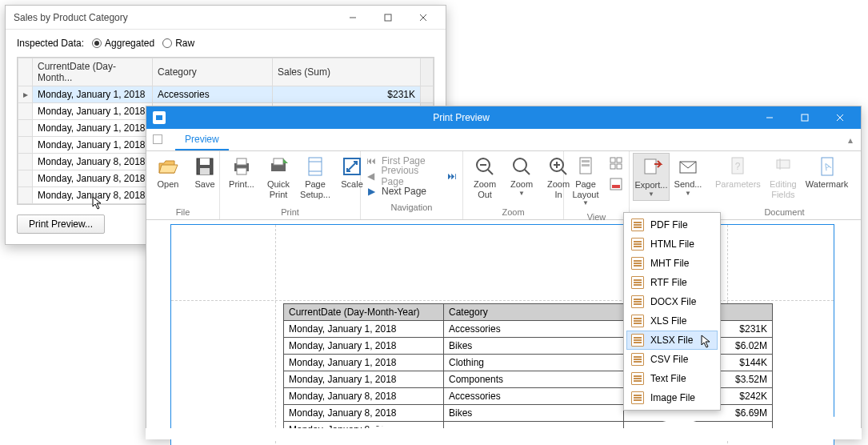  I want to click on col-date: CurrentDate (Day-Month..., so click(93, 72).